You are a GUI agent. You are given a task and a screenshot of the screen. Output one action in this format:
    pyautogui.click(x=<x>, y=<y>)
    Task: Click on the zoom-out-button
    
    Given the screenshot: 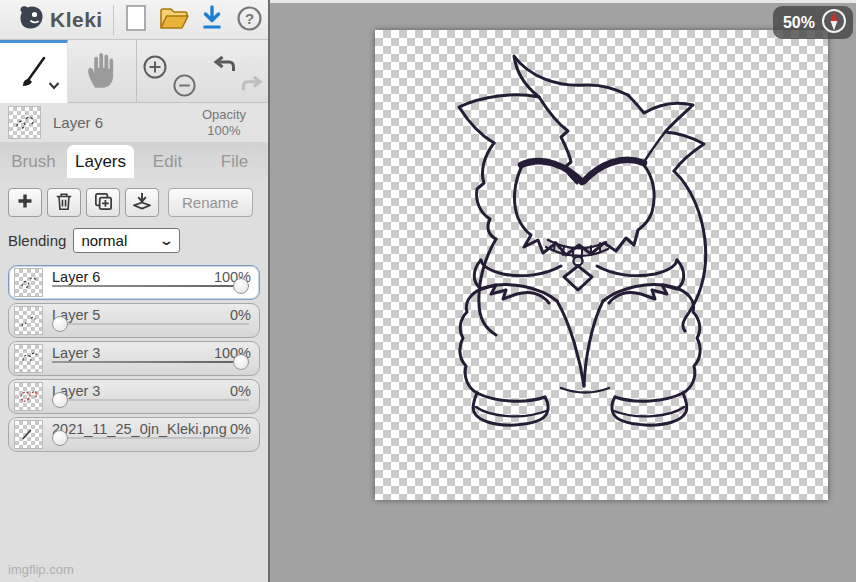 What is the action you would take?
    pyautogui.click(x=185, y=87)
    